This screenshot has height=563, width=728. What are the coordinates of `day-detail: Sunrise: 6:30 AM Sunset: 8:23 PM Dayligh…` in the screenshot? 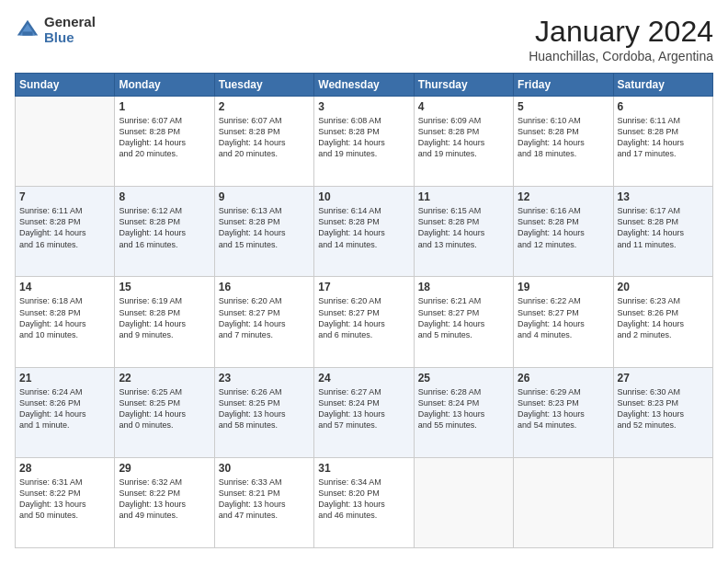 It's located at (664, 408).